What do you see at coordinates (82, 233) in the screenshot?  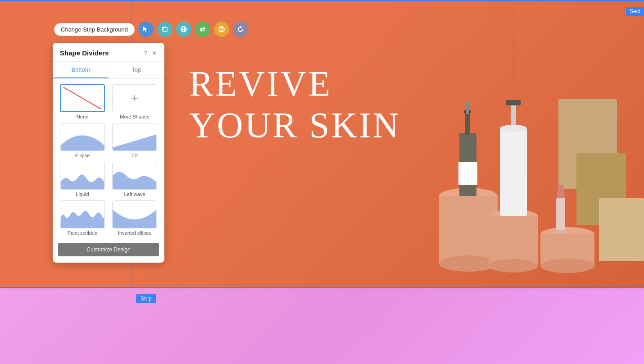 I see `shape-paint-scribble-label: Paint scribble` at bounding box center [82, 233].